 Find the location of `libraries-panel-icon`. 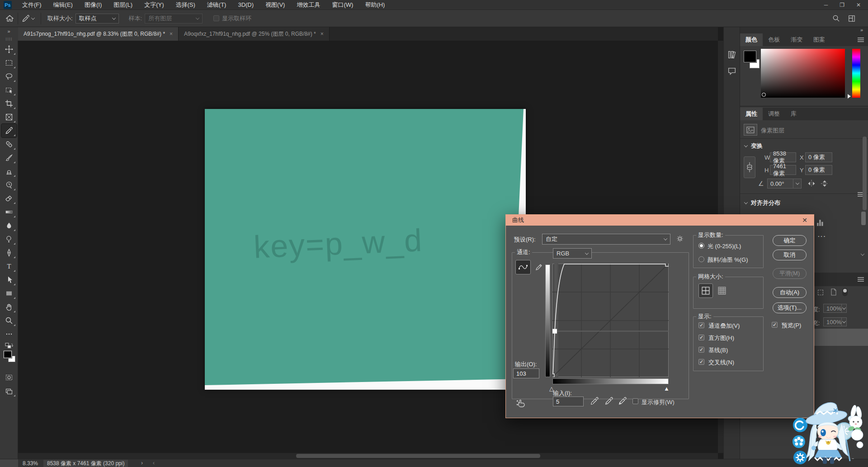

libraries-panel-icon is located at coordinates (732, 55).